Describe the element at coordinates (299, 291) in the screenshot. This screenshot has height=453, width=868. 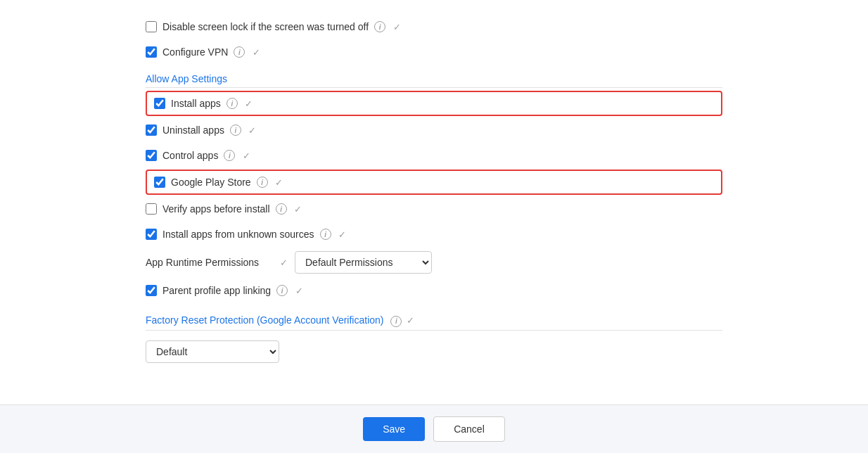
I see `check-icon-parent-profile: ✓` at that location.